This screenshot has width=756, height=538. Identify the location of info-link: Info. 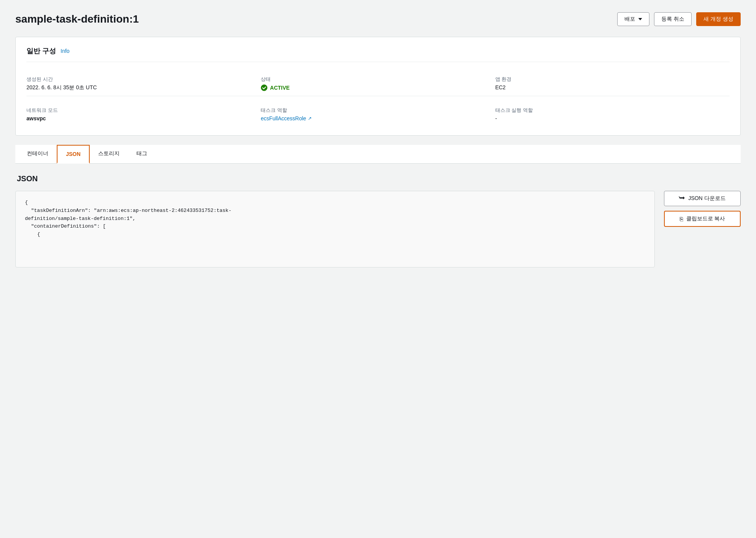
(65, 51).